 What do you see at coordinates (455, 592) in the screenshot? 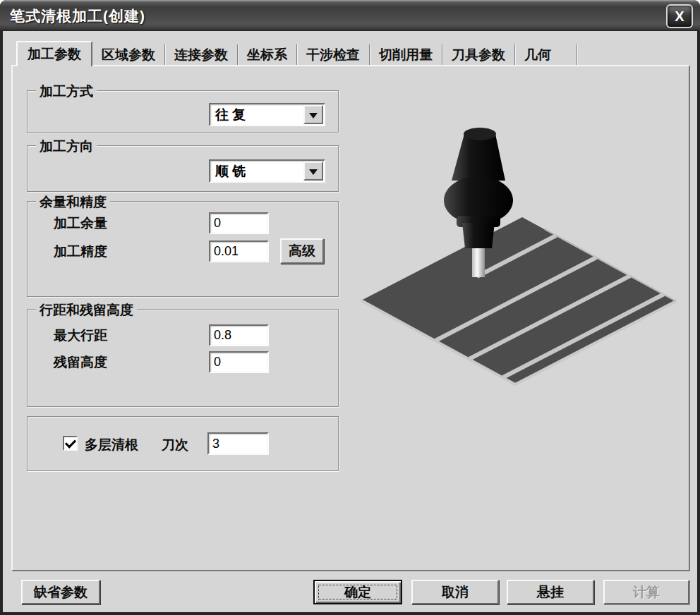
I see `cancel-button: 取消` at bounding box center [455, 592].